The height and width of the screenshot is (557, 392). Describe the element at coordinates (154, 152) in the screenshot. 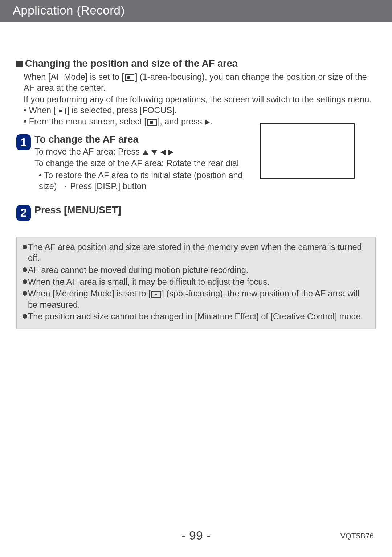

I see `down-arrow-icon` at that location.